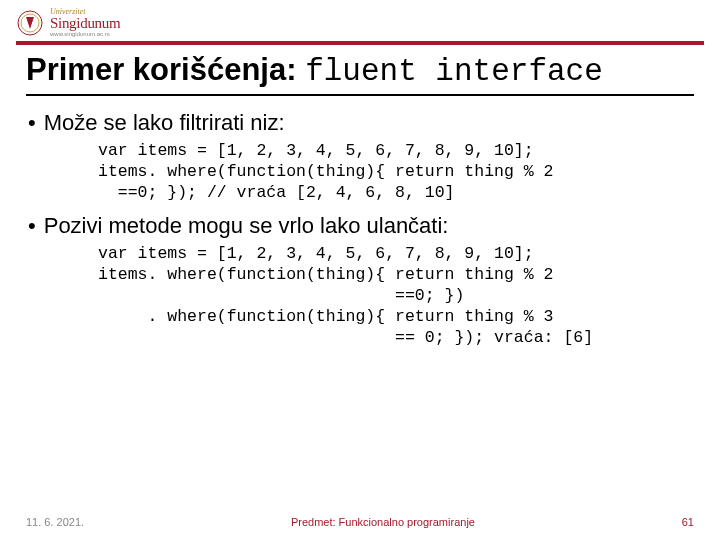 The height and width of the screenshot is (540, 720). Describe the element at coordinates (360, 74) in the screenshot. I see `slide-title: Primer korišćenja: fluent interface` at that location.